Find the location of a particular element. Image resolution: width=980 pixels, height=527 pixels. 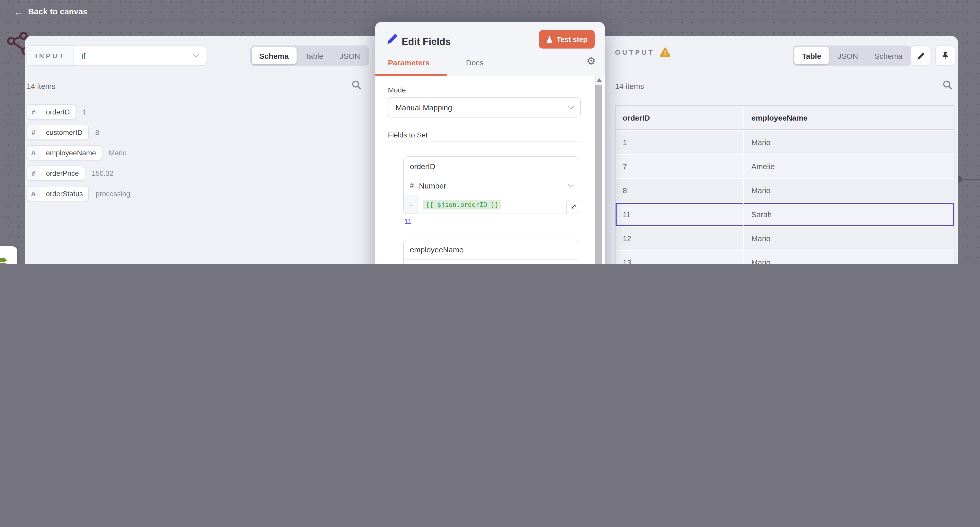

schema-field-value: 150.32 is located at coordinates (103, 173).